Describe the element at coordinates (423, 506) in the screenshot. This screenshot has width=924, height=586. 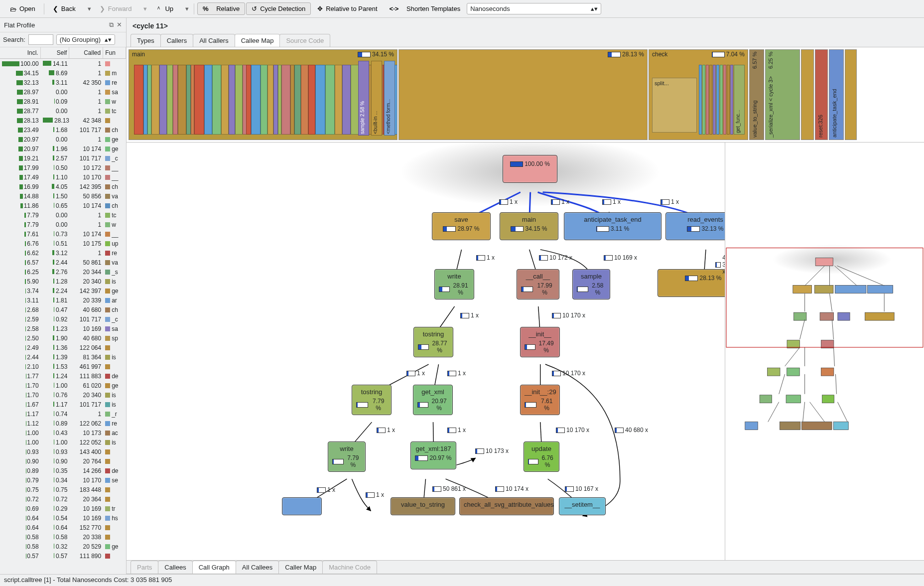
I see `graph-node-v2s: value_to_string` at that location.